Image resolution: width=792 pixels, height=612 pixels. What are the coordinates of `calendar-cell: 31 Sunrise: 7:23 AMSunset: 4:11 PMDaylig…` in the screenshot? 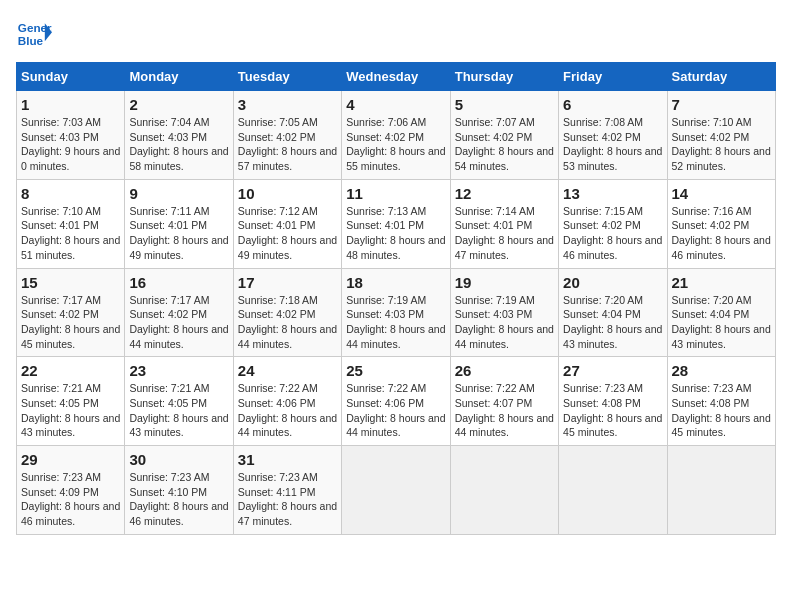 It's located at (287, 490).